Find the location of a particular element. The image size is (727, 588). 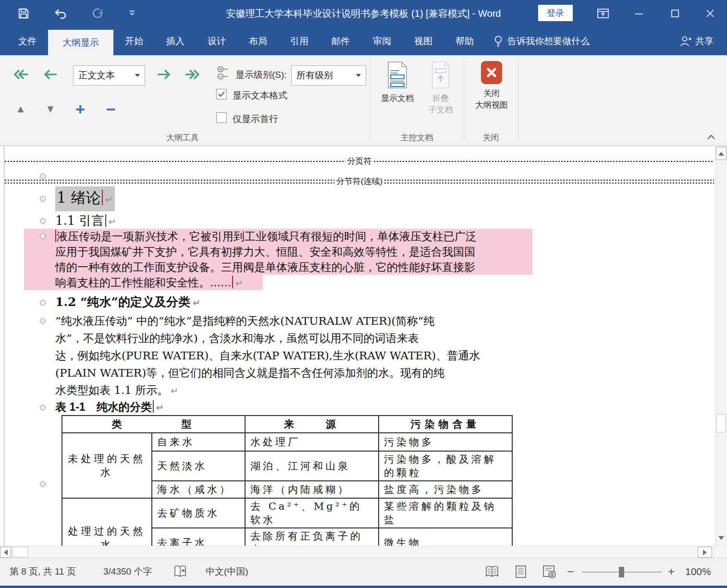

collapse-subdocuments-button: 折叠子文档 is located at coordinates (441, 88).